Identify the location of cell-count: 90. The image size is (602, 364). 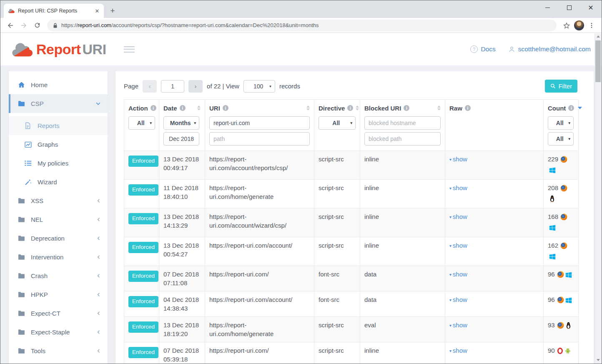
(561, 353).